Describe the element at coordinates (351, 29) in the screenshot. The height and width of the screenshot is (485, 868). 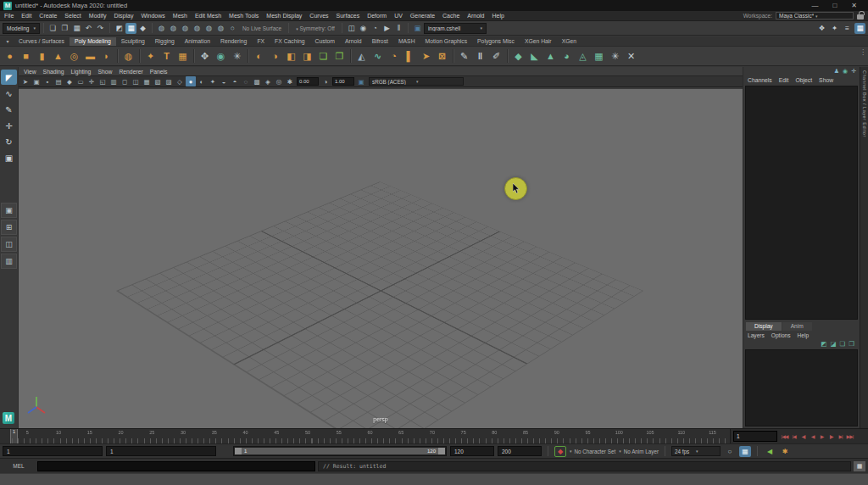
I see `render-icon: ◫` at that location.